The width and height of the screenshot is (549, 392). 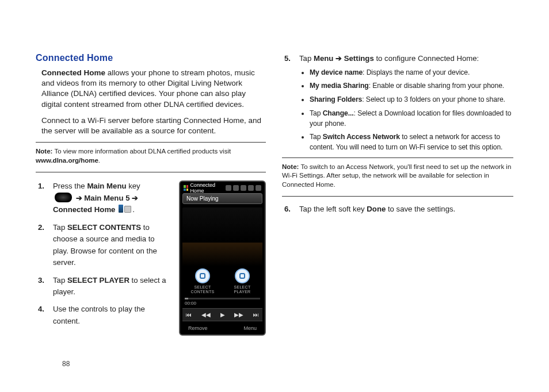 What do you see at coordinates (306, 59) in the screenshot?
I see `step5-pre: Tap` at bounding box center [306, 59].